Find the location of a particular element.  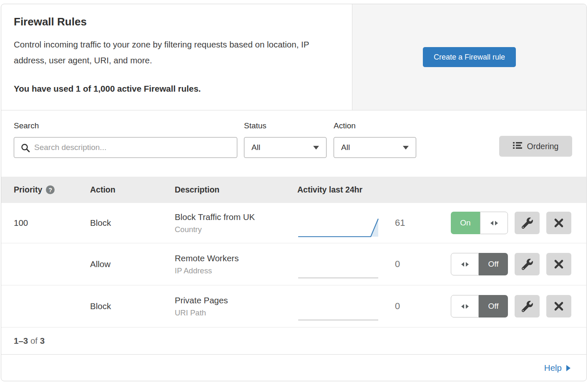

table-row: Allow Remote Workers IP Address 0 Off is located at coordinates (294, 264).